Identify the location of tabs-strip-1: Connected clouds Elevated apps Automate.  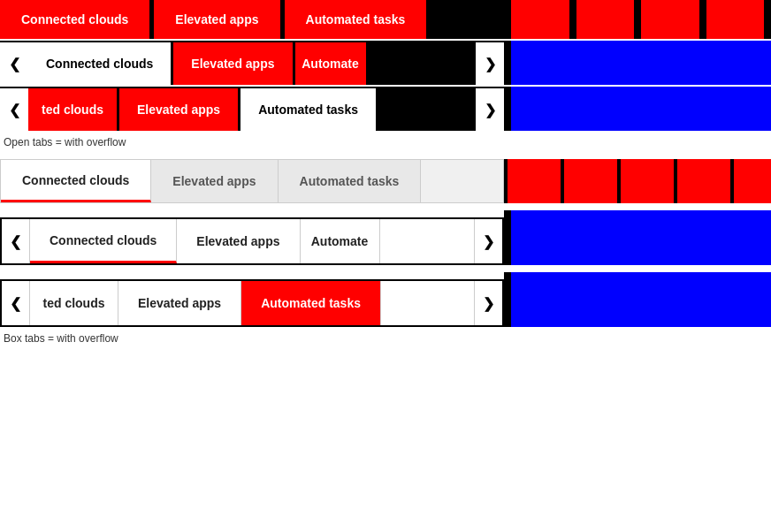
(252, 64).